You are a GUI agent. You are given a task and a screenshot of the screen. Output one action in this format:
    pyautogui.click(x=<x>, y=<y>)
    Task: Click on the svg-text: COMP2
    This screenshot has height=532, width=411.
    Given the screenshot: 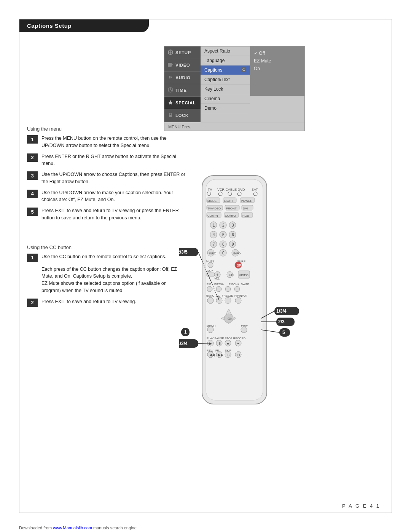 What is the action you would take?
    pyautogui.click(x=231, y=216)
    